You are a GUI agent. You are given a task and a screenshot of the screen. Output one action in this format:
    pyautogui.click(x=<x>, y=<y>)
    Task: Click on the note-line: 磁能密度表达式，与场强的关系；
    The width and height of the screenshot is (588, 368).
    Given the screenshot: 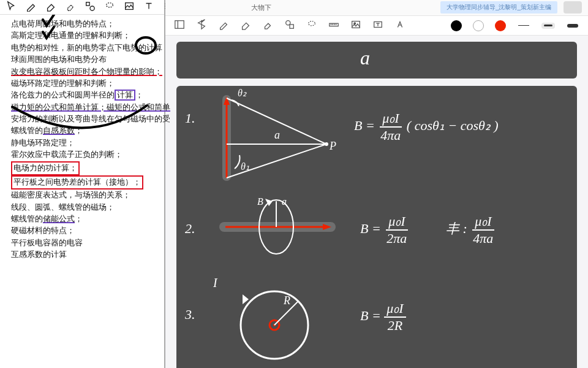 What is the action you would take?
    pyautogui.click(x=83, y=195)
    